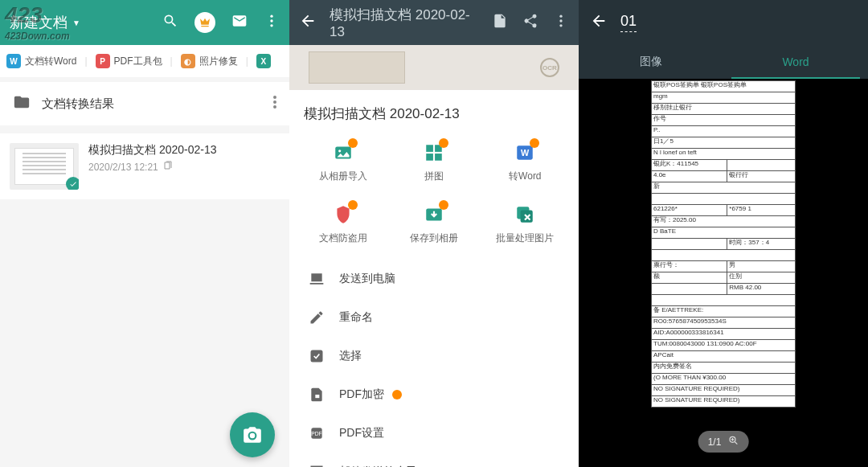 Image resolution: width=868 pixels, height=467 pixels. Describe the element at coordinates (209, 61) in the screenshot. I see `chip-photo: ◐照片修复` at that location.